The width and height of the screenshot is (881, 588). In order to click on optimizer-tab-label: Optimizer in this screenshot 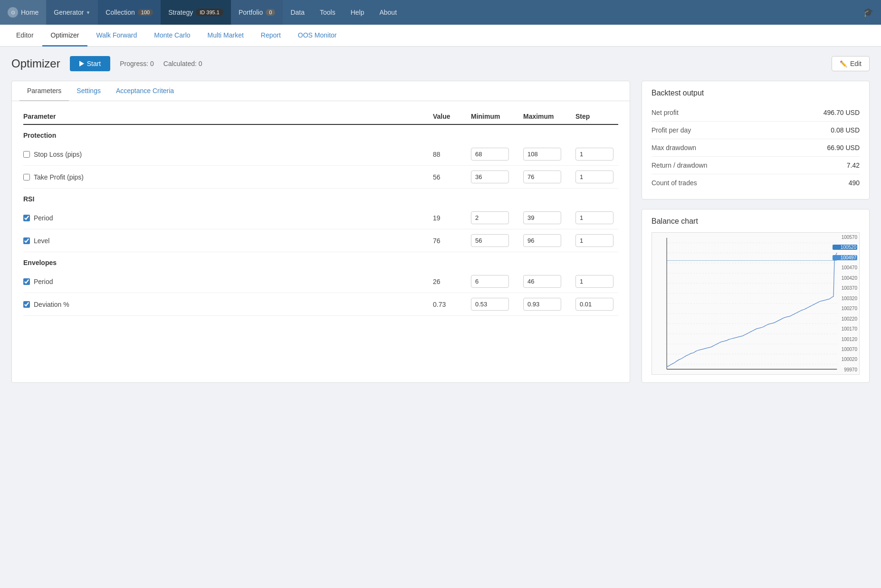, I will do `click(65, 35)`.